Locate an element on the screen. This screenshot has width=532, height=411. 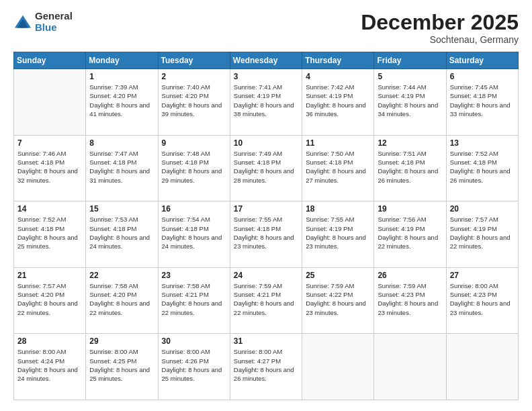
day-info: Sunrise: 7:45 AMSunset: 4:18 PMDaylight:… is located at coordinates (482, 101).